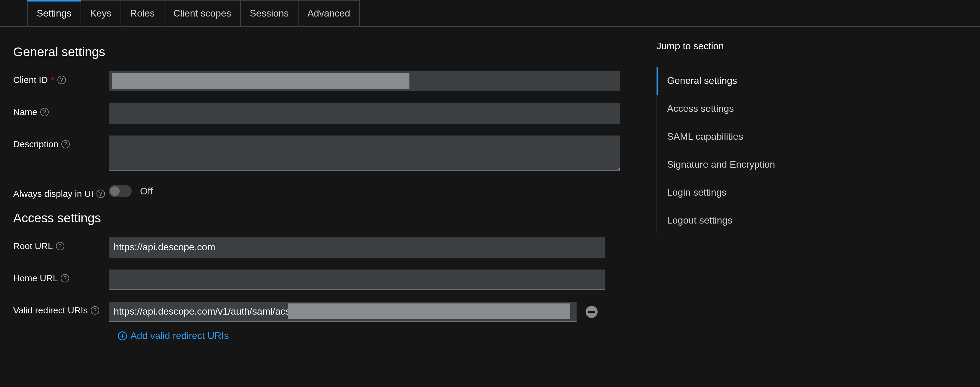 Image resolution: width=980 pixels, height=387 pixels. I want to click on toggle-handle, so click(115, 191).